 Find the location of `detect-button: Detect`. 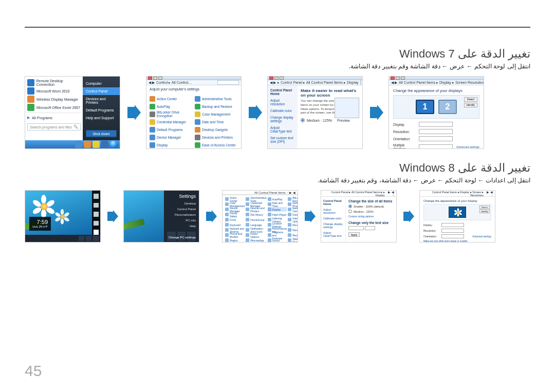

detect-button: Detect is located at coordinates (471, 100).